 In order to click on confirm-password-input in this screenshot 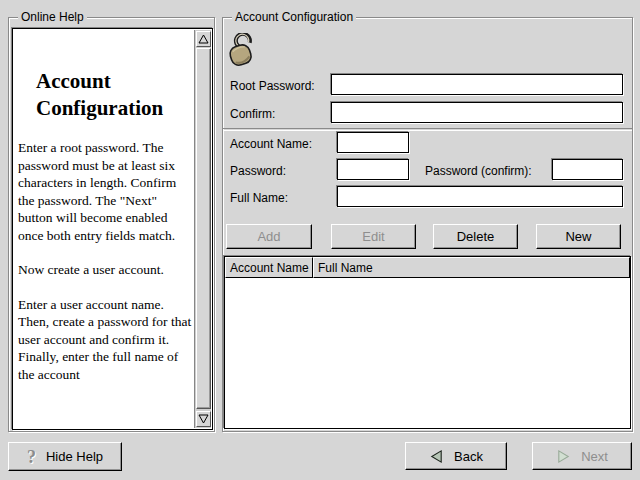, I will do `click(477, 112)`.